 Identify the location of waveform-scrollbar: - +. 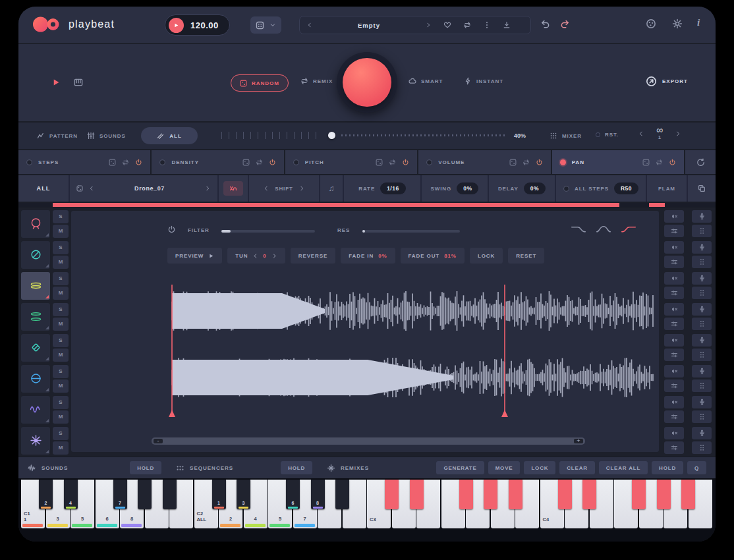
(368, 441).